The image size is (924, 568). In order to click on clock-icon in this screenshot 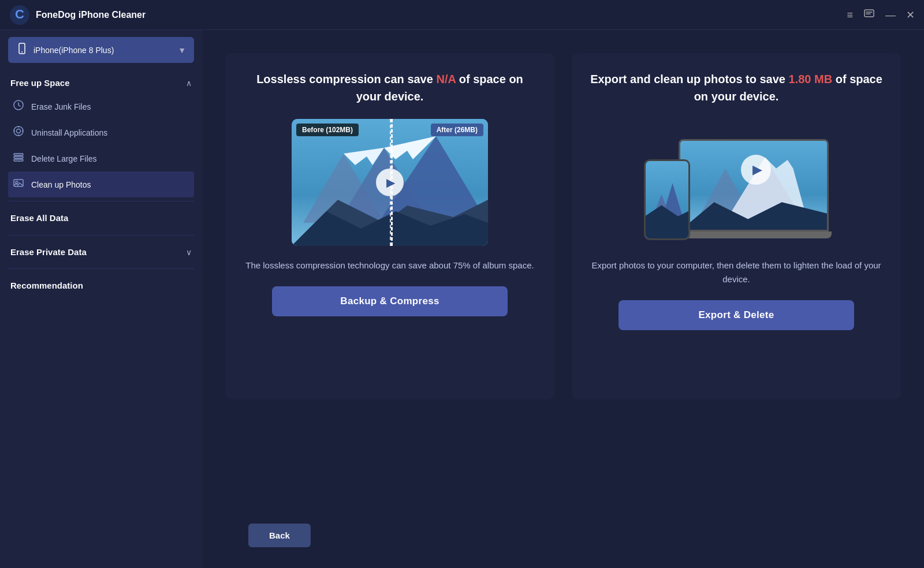, I will do `click(18, 106)`.